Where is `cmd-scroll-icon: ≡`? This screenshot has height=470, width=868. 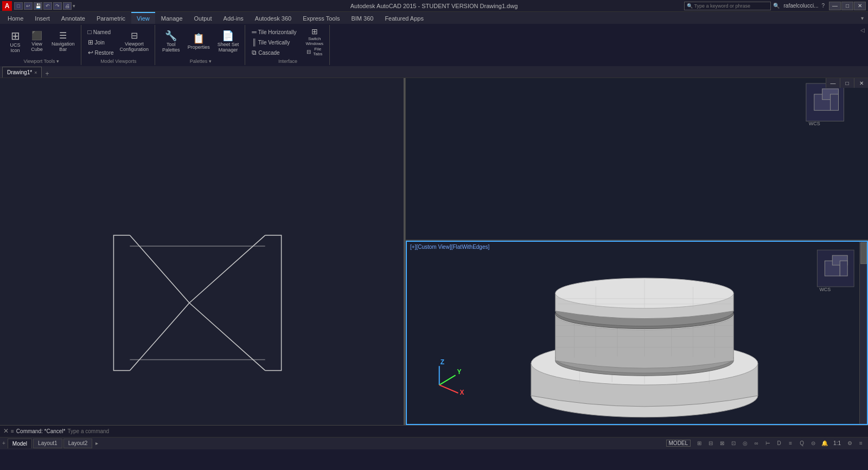
cmd-scroll-icon: ≡ is located at coordinates (12, 432).